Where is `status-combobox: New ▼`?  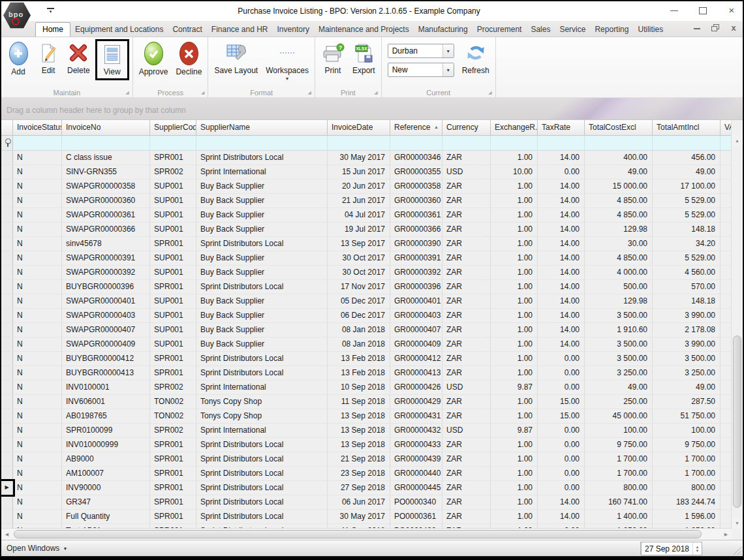
status-combobox: New ▼ is located at coordinates (421, 70).